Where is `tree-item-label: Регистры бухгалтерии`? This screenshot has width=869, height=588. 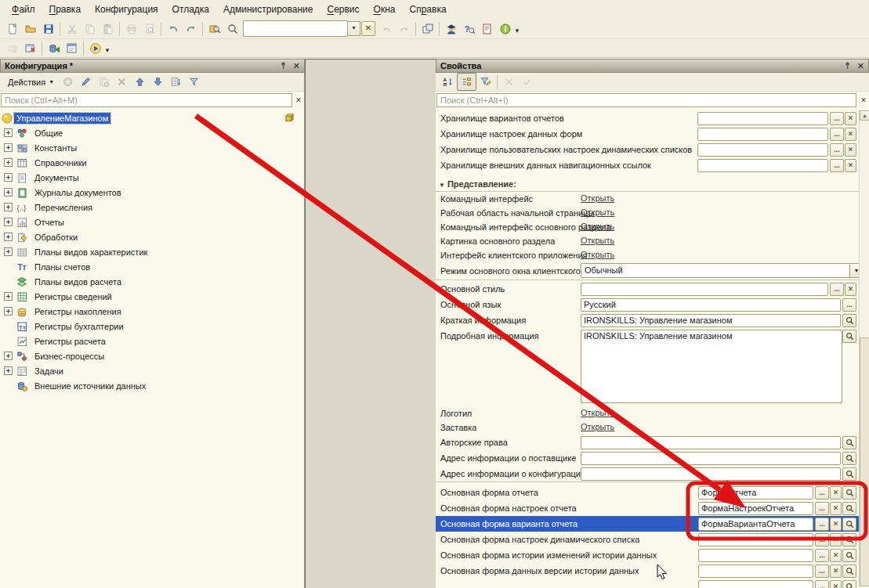
tree-item-label: Регистры бухгалтерии is located at coordinates (79, 326).